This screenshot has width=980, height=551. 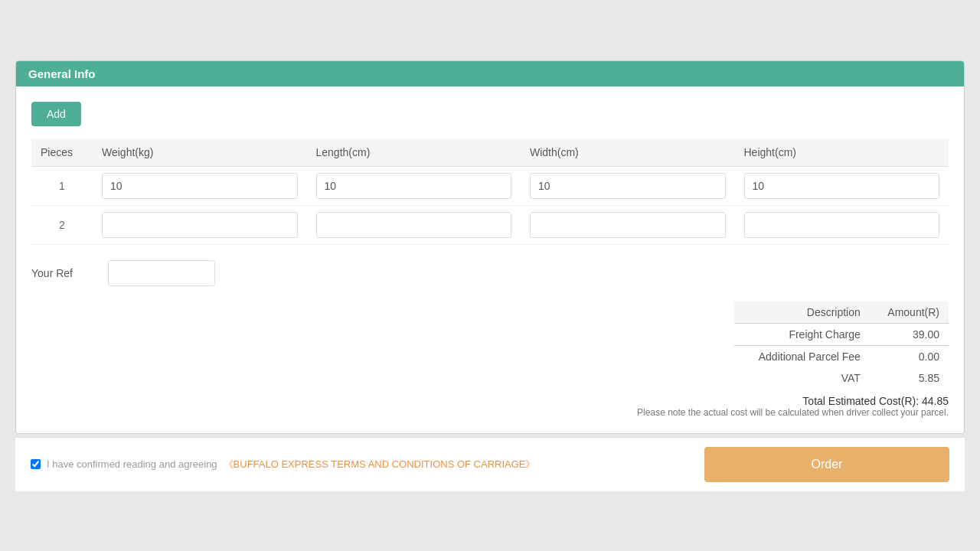 What do you see at coordinates (200, 153) in the screenshot?
I see `col-weight: Weight(kg)` at bounding box center [200, 153].